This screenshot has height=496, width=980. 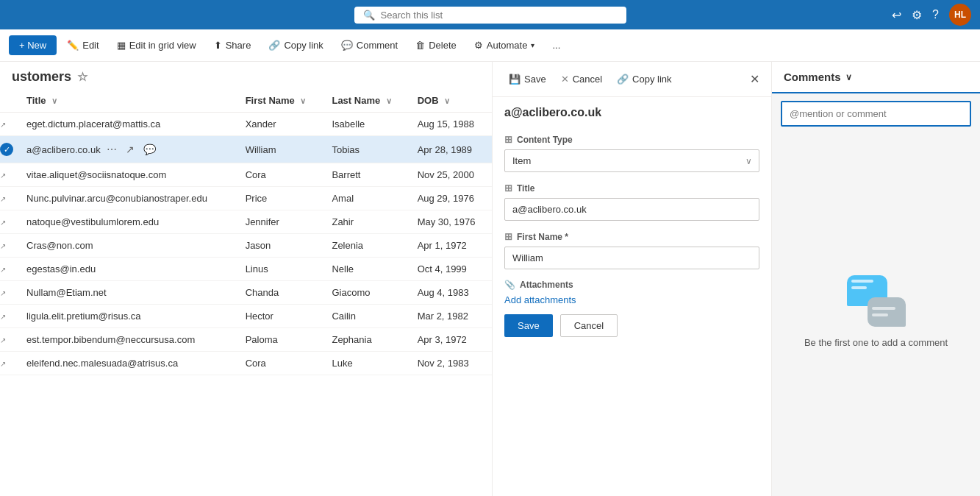 I want to click on comment-button: 💬 Comment, so click(x=369, y=46).